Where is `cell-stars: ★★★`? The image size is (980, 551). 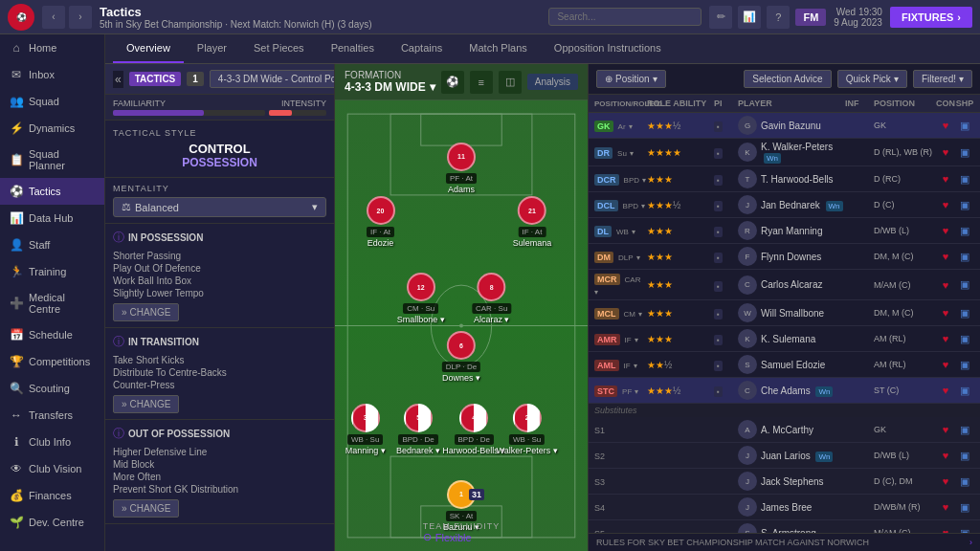 cell-stars: ★★★ is located at coordinates (680, 180).